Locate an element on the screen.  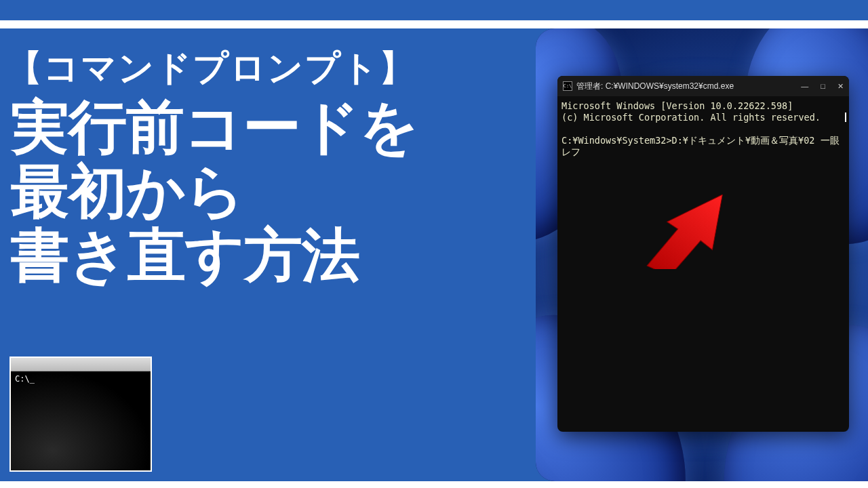
cmd-thumbnail: C:\_ is located at coordinates (81, 414).